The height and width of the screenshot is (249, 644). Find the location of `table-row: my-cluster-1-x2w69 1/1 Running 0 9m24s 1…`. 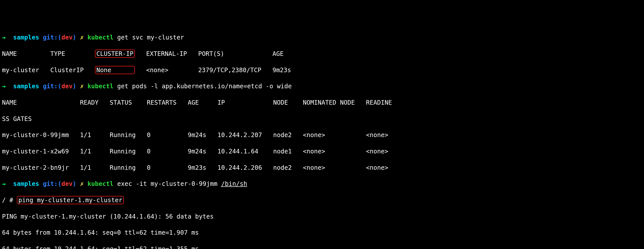

table-row: my-cluster-1-x2w69 1/1 Running 0 9m24s 1… is located at coordinates (322, 151).